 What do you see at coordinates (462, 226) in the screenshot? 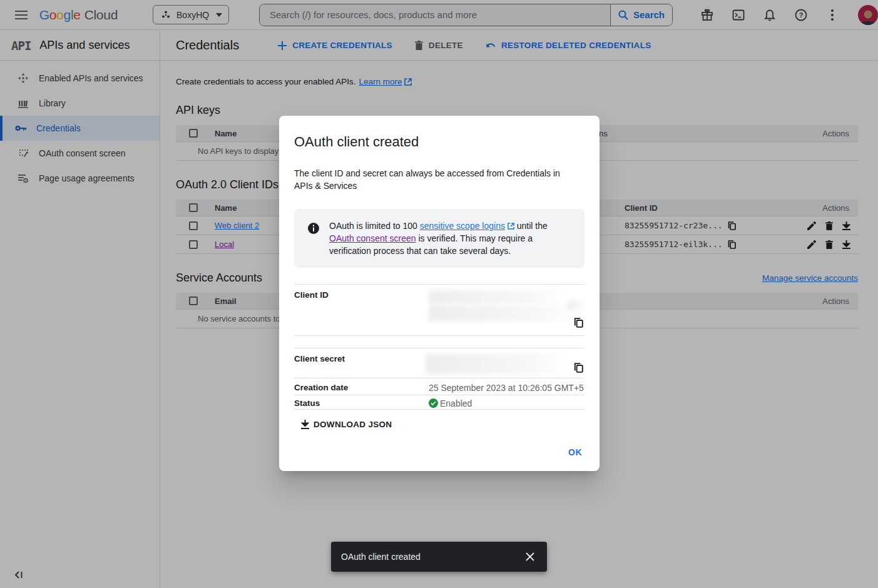
I see `sensitive-scope-logins-link: sensitive scope logins` at bounding box center [462, 226].